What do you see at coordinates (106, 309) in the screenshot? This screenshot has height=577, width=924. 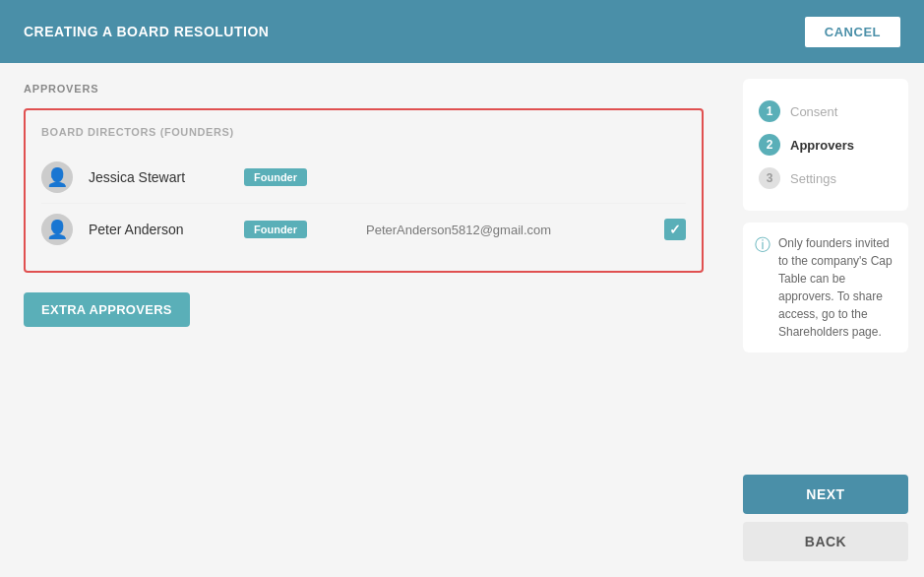 I see `extra-approvers-button: EXTRA APPROVERS` at bounding box center [106, 309].